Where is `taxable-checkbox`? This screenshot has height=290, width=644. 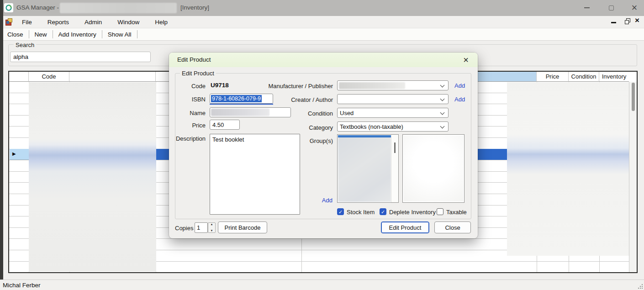 taxable-checkbox is located at coordinates (440, 212).